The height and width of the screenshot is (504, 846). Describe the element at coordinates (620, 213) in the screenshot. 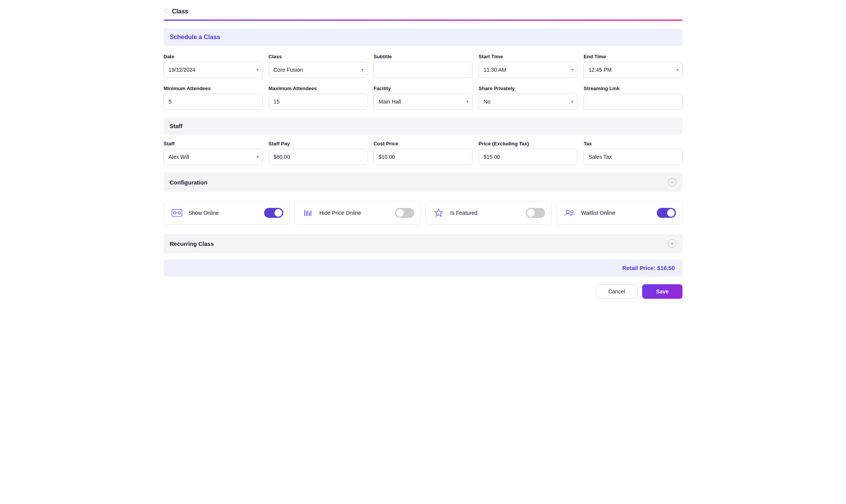

I see `waitlist-online-item: Waitlist Online` at that location.